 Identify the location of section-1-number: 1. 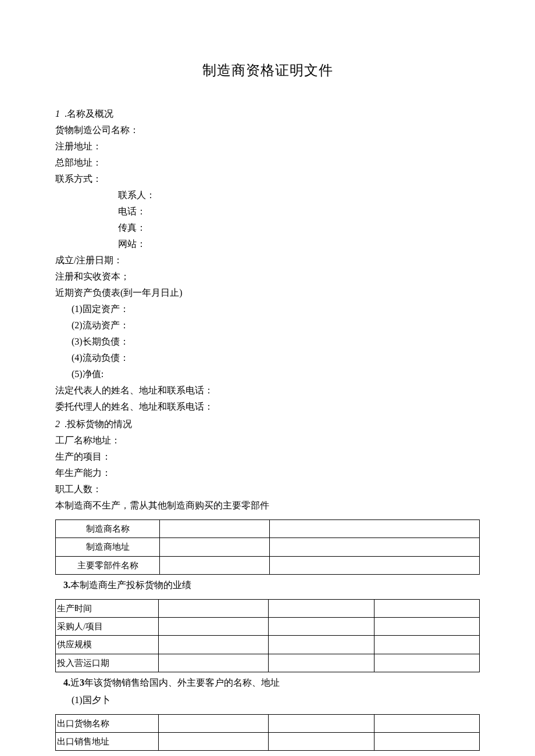
(58, 114).